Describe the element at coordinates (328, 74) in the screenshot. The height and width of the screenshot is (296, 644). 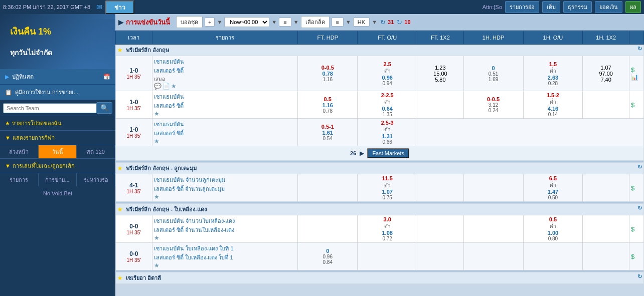
I see `ft-hdp-cell: 0-0.5 0.78 1.16` at that location.